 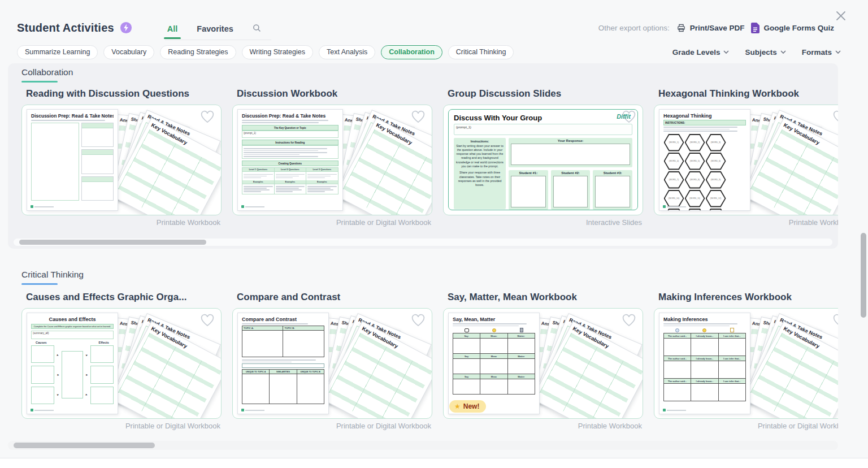 What do you see at coordinates (332, 160) in the screenshot?
I see `activity-card-discussion-workbook: Discussion Prep: Read & Take Notes The K…` at bounding box center [332, 160].